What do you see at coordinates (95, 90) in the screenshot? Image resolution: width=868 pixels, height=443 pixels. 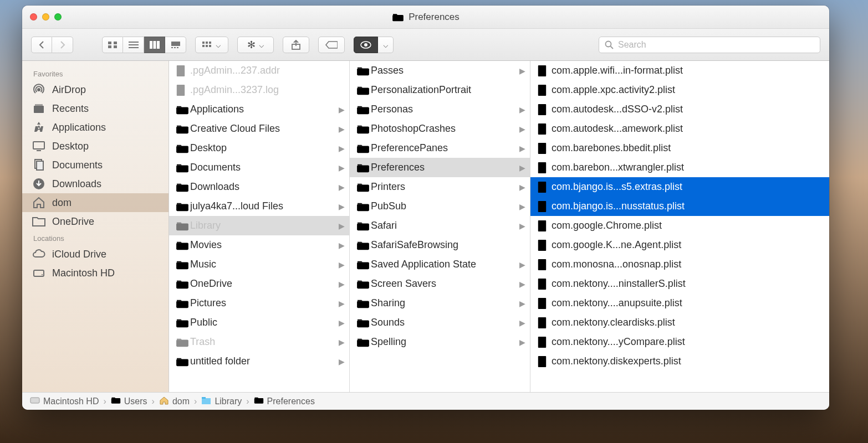 I see `sidebar-item-airdrop: AirDrop` at bounding box center [95, 90].